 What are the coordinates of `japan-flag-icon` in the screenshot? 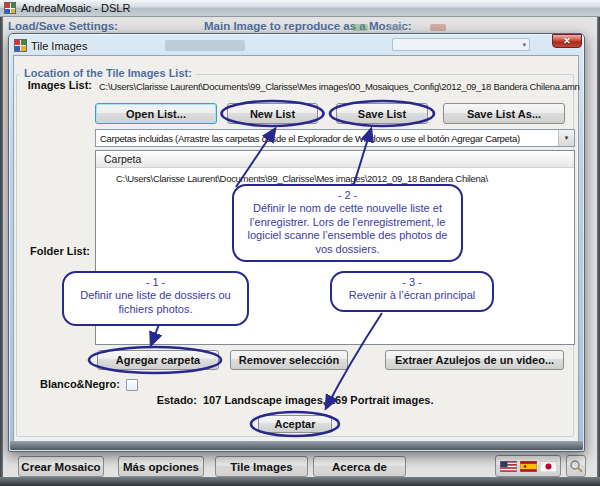 It's located at (548, 466).